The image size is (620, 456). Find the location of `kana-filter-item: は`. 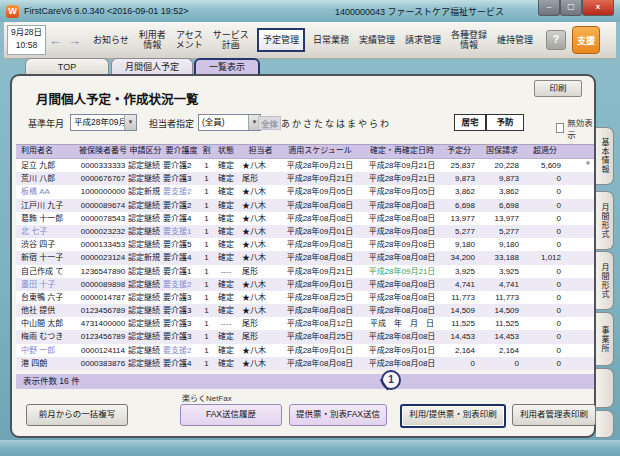

kana-filter-item: は is located at coordinates (340, 124).